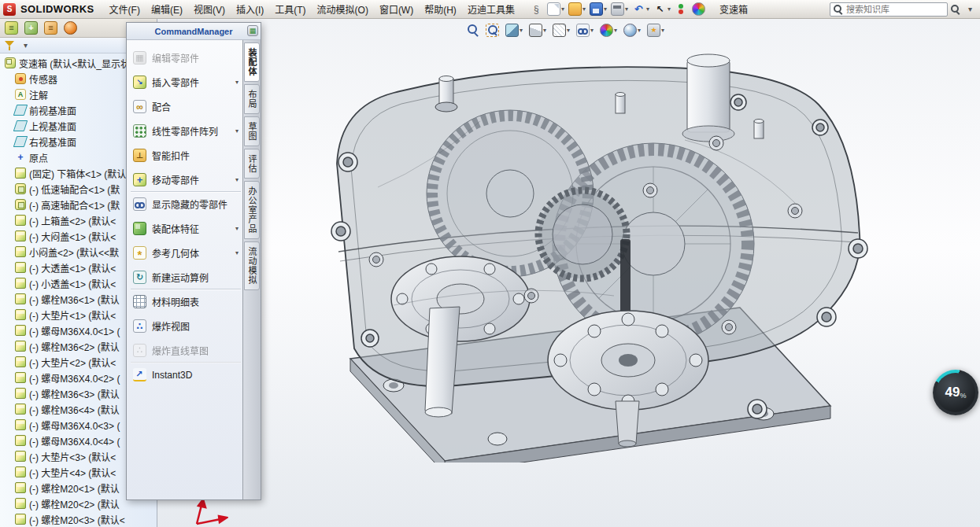 Image resolution: width=980 pixels, height=527 pixels. Describe the element at coordinates (252, 131) in the screenshot. I see `commandmanager-tab-label: 草图` at that location.